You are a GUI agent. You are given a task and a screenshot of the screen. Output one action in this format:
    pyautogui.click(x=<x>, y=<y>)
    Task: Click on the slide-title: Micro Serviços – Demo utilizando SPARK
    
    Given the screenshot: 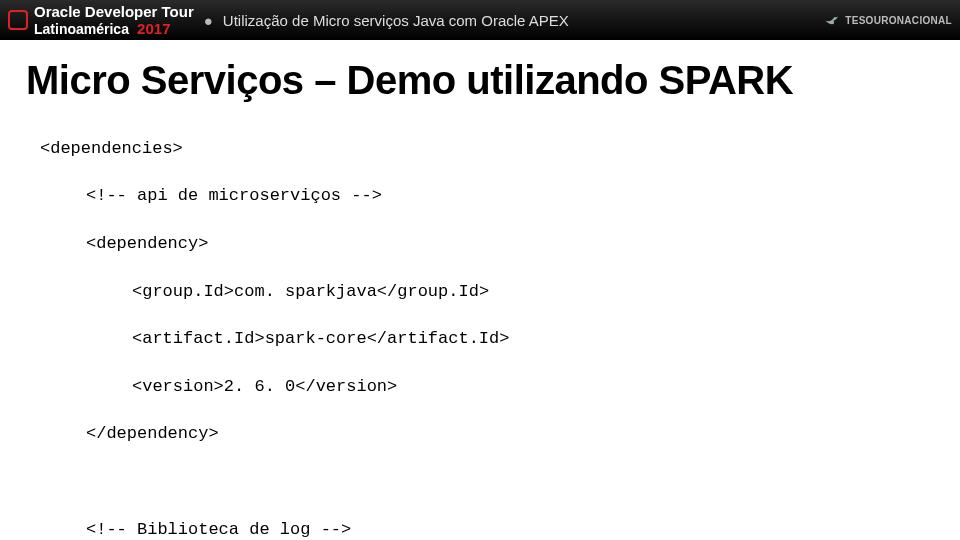 What is the action you would take?
    pyautogui.click(x=493, y=80)
    